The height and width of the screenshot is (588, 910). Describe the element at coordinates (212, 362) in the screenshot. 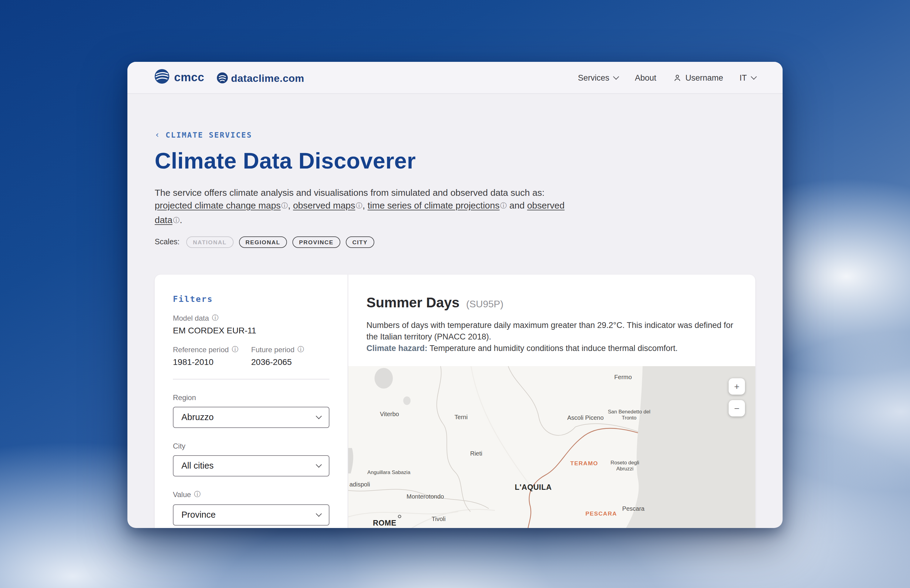

I see `reference-period-value: 1981-2010` at that location.